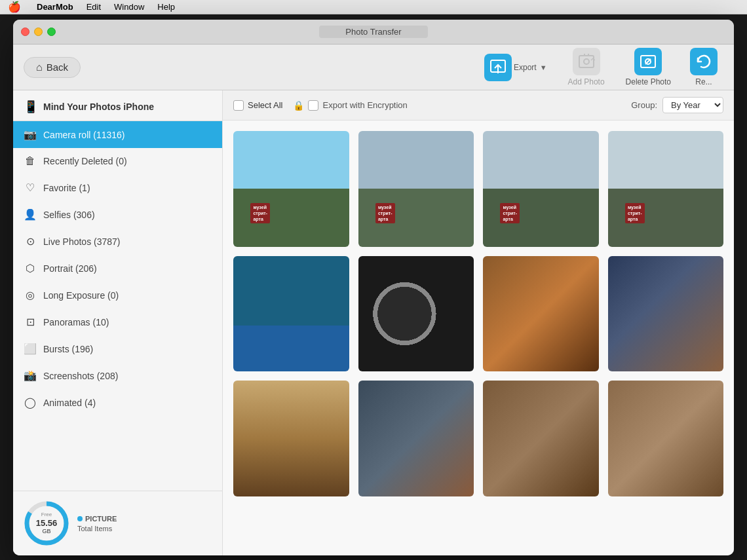  What do you see at coordinates (544, 67) in the screenshot?
I see `export-dropdown-arrow: ▼` at bounding box center [544, 67].